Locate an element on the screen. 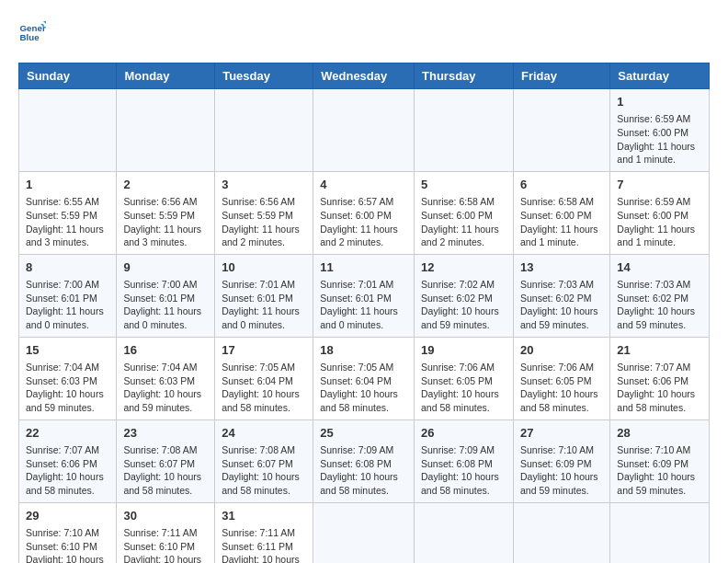 This screenshot has height=563, width=728. day-number: 4 is located at coordinates (364, 185).